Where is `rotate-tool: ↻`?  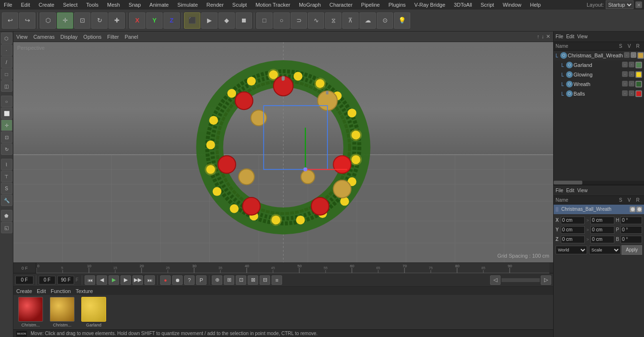 rotate-tool: ↻ is located at coordinates (99, 21).